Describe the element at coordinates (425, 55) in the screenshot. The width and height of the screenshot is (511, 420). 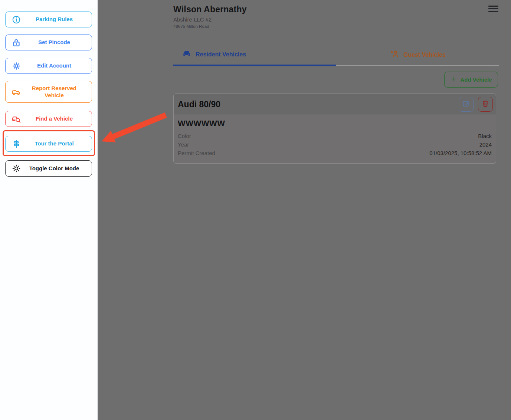
I see `tab-label: Guest Vehicles` at that location.